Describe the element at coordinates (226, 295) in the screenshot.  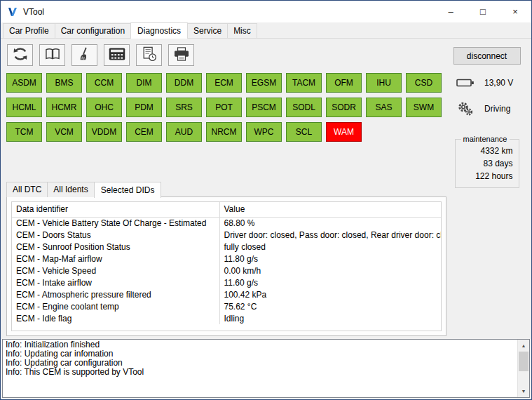
I see `table-row: ECM - Atmospheric pressure filtered100.4…` at that location.